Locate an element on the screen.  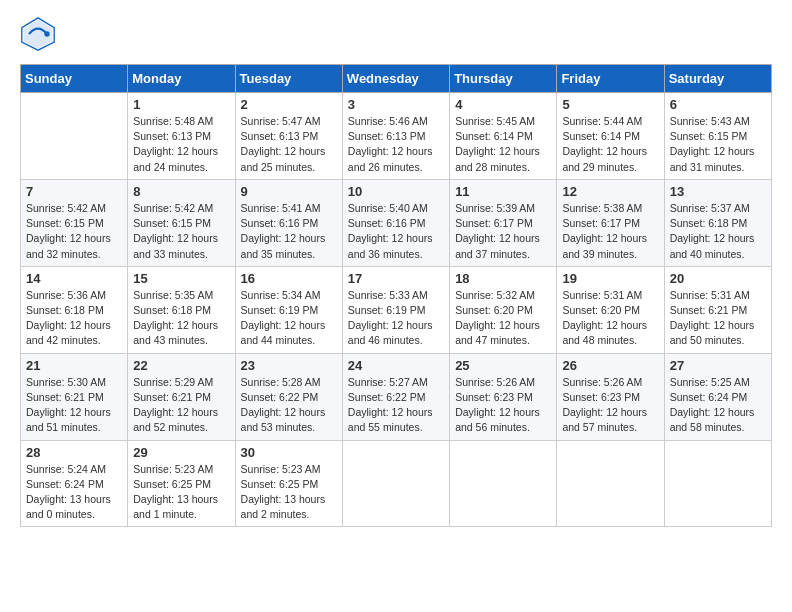
day-number: 6 is located at coordinates (718, 104).